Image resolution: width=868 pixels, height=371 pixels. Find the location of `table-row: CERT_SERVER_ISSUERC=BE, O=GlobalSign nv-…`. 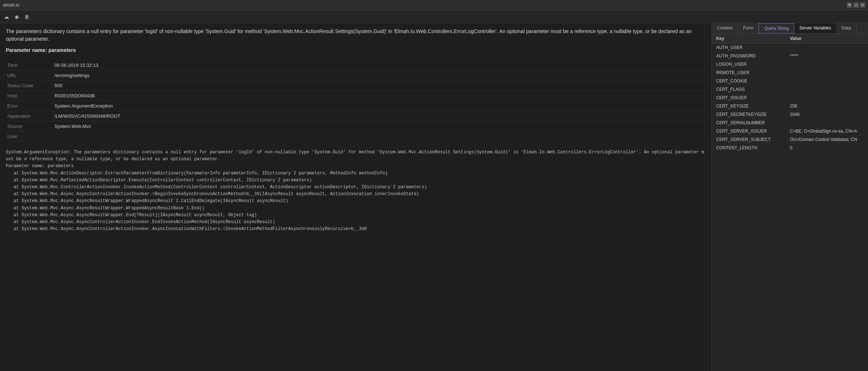

table-row: CERT_SERVER_ISSUERC=BE, O=GlobalSign nv-… is located at coordinates (790, 132).